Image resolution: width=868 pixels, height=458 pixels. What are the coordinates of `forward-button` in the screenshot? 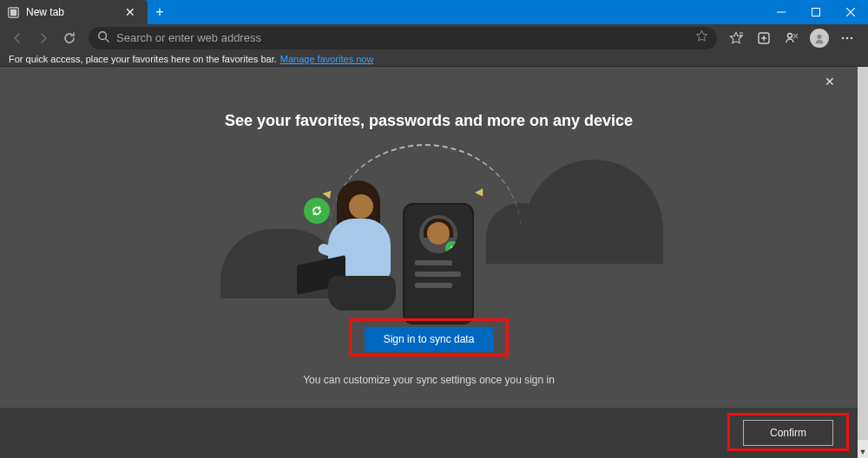 It's located at (43, 38).